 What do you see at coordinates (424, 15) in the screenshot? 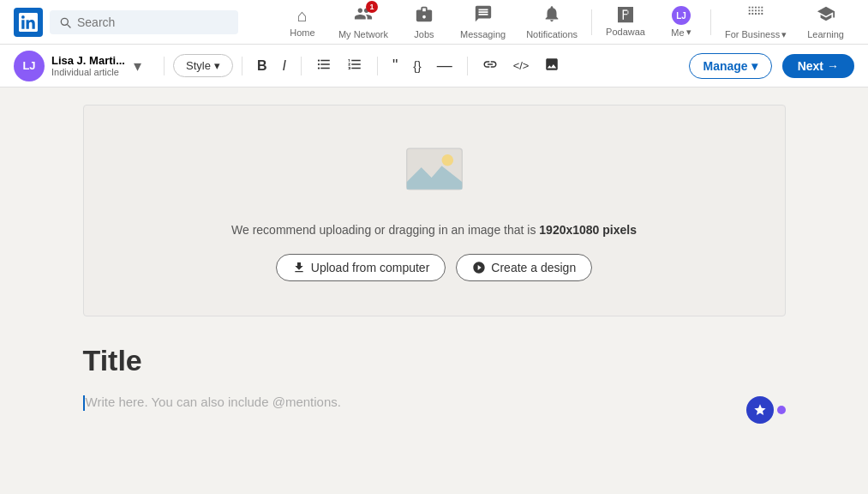
I see `jobs-icon` at bounding box center [424, 15].